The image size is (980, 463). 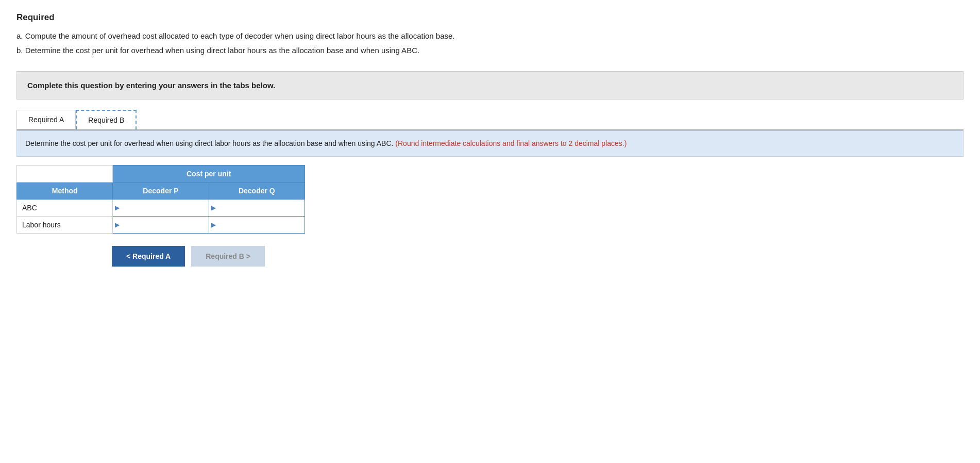 What do you see at coordinates (490, 86) in the screenshot?
I see `complete-box: Complete this question by entering your …` at bounding box center [490, 86].